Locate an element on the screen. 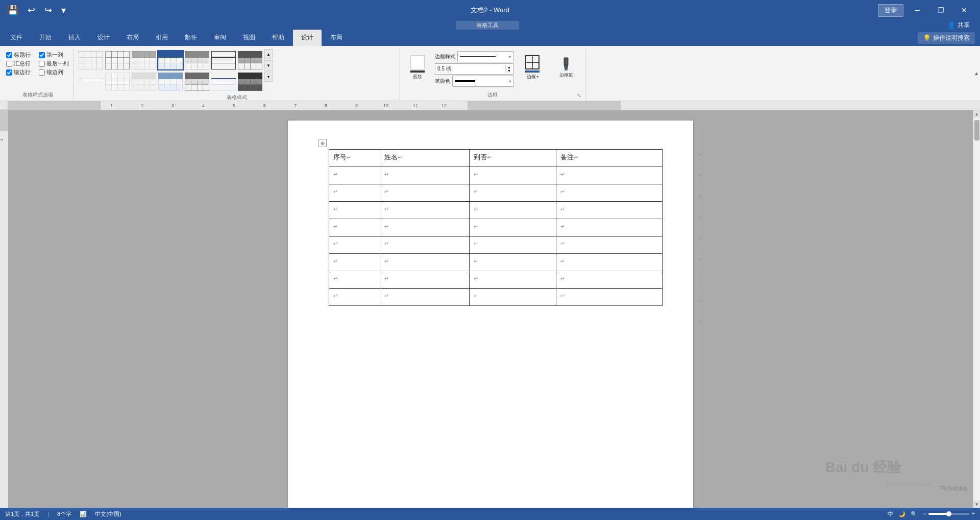  border-width-dropdown: 0.5 磅 ▲ ▼ is located at coordinates (474, 69).